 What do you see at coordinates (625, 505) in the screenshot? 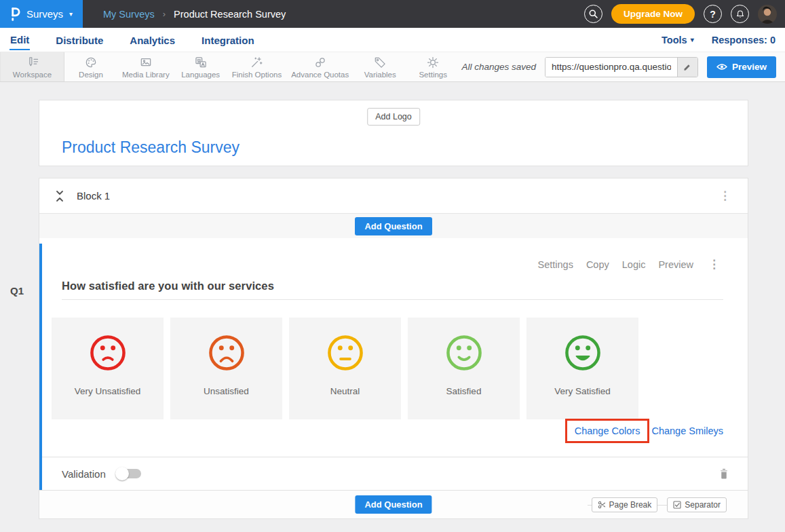
I see `page-break-button: Page Break` at bounding box center [625, 505].